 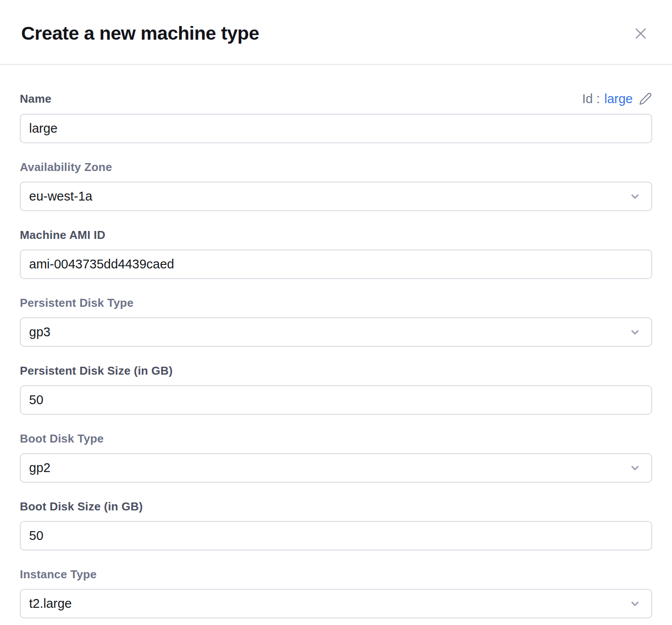 What do you see at coordinates (336, 525) in the screenshot?
I see `field-boot-disk-size: Boot Disk Size (in GB)` at bounding box center [336, 525].